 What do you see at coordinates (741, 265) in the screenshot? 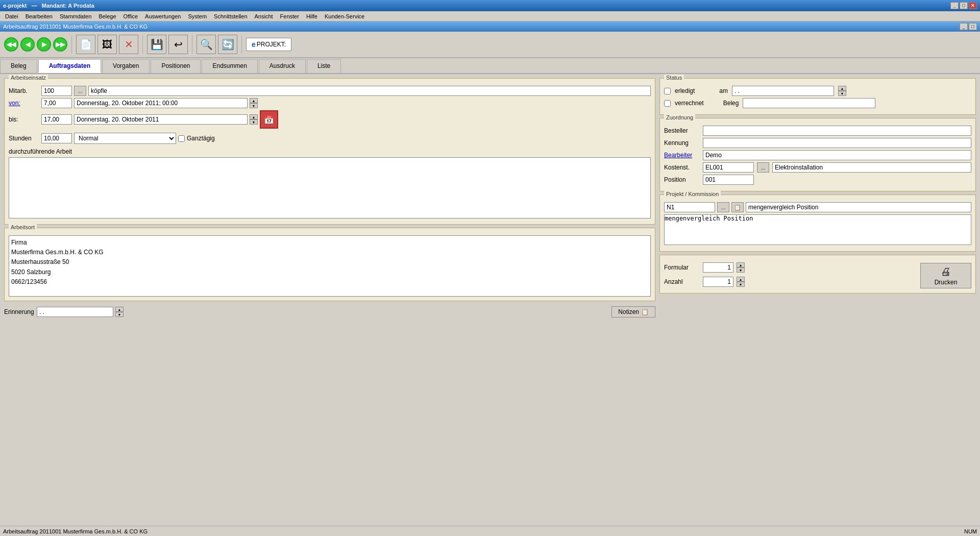
I see `formular-spin-up: ▲` at bounding box center [741, 265].